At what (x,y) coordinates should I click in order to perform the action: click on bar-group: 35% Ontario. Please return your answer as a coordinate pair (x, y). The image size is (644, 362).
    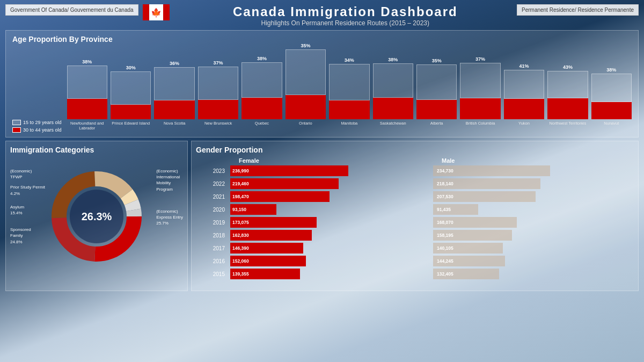
    Looking at the image, I should click on (306, 88).